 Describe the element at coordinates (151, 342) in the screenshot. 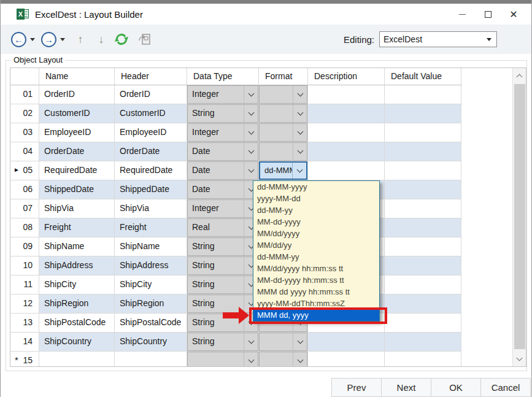

I see `header-cell: ShipCountry` at that location.